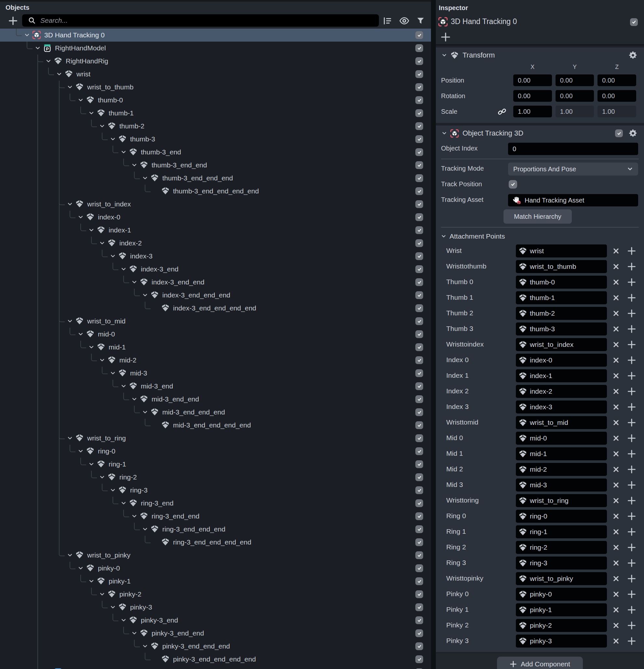 The height and width of the screenshot is (669, 644). I want to click on tree-row-thumb-3-end: thumb-3_end, so click(215, 152).